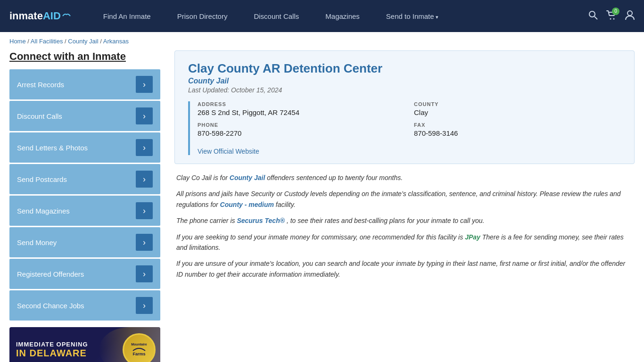 The width and height of the screenshot is (644, 362). I want to click on address-label: ADDRESS, so click(301, 104).